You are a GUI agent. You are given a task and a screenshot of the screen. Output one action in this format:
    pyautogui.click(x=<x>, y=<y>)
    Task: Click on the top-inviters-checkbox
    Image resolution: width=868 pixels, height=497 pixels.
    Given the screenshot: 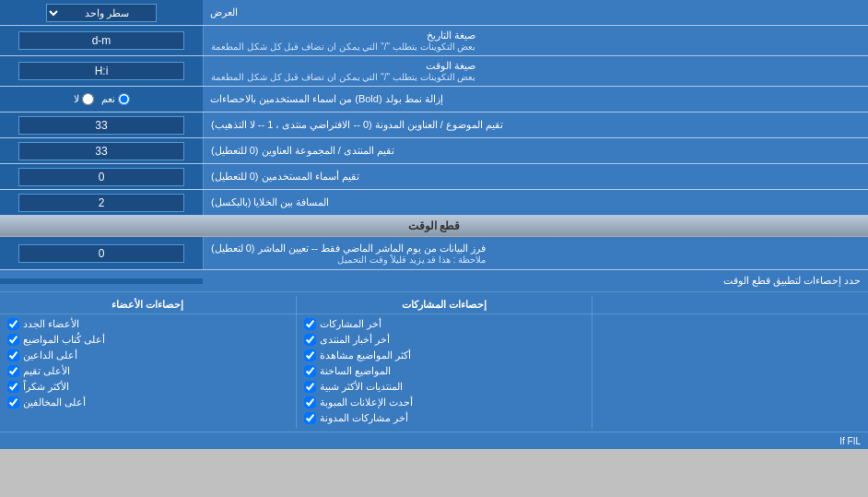 What is the action you would take?
    pyautogui.click(x=13, y=356)
    